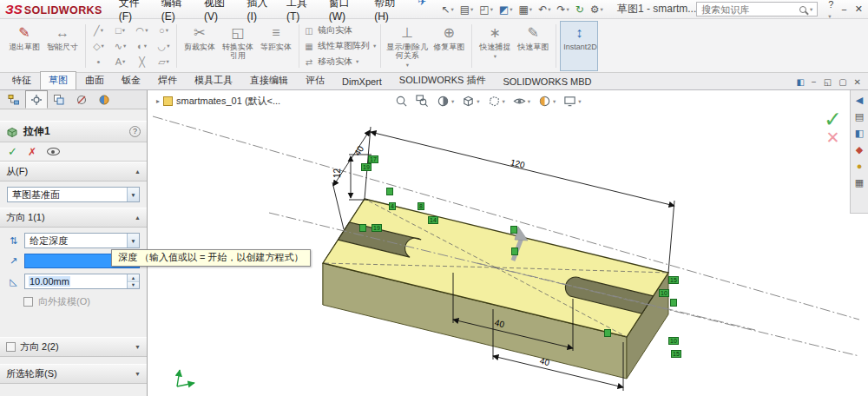  Describe the element at coordinates (238, 46) in the screenshot. I see `convert-entities-button: ◱ 转换实体引用` at that location.